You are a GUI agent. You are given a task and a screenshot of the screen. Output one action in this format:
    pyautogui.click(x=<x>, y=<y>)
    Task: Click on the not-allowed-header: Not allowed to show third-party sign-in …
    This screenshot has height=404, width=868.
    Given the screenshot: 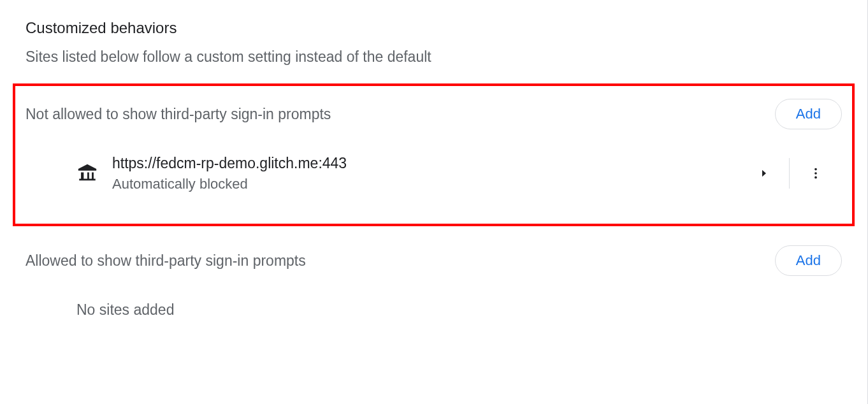 What is the action you would take?
    pyautogui.click(x=433, y=114)
    